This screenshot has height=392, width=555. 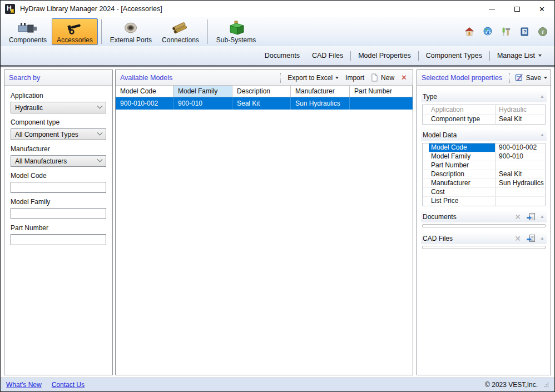 What do you see at coordinates (264, 91) in the screenshot?
I see `models-grid-header: Model Code Model Family Description Manu…` at bounding box center [264, 91].